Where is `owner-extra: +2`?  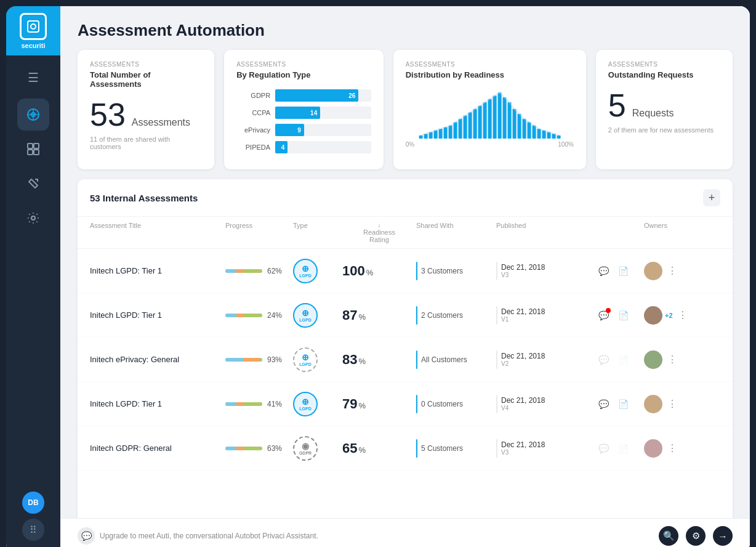
owner-extra: +2 is located at coordinates (669, 315).